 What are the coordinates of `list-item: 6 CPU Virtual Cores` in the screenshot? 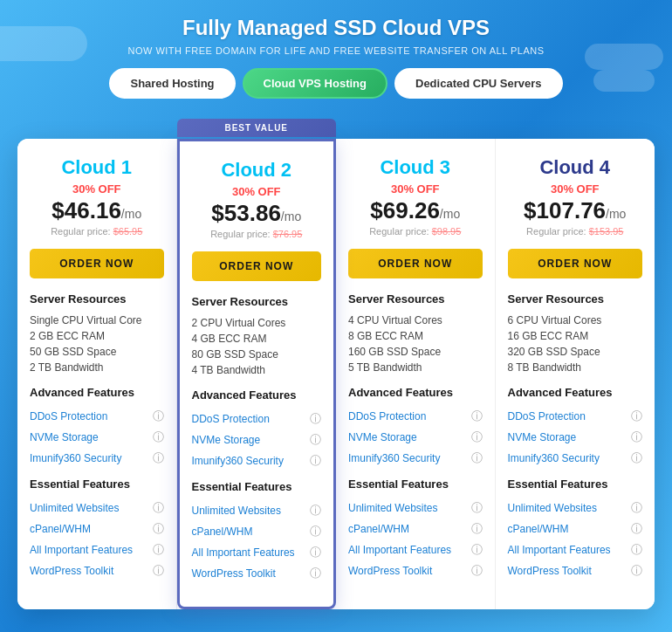 It's located at (576, 320).